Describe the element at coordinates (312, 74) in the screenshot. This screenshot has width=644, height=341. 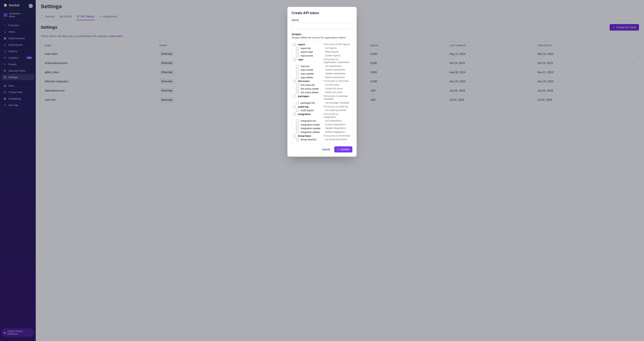
I see `scope-name: repo:update` at that location.